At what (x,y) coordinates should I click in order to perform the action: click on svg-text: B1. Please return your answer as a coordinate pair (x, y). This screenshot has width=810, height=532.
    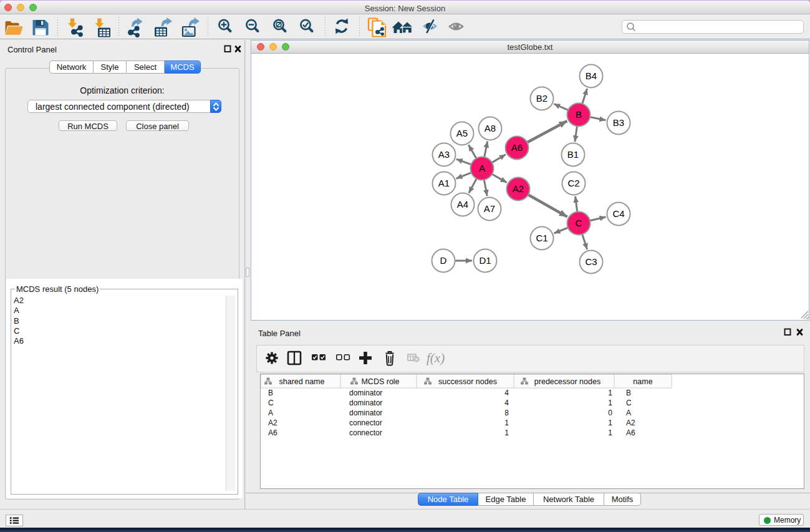
    Looking at the image, I should click on (573, 155).